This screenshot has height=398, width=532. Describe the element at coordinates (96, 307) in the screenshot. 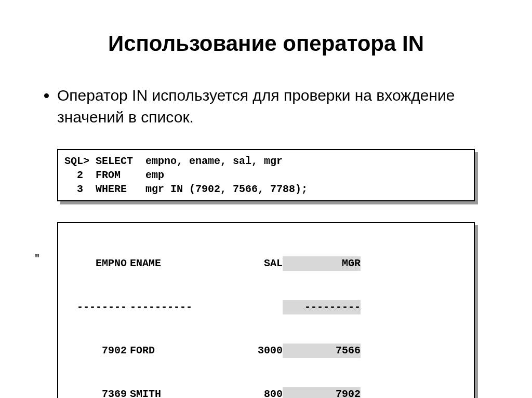

I see `div-empno: --------` at that location.